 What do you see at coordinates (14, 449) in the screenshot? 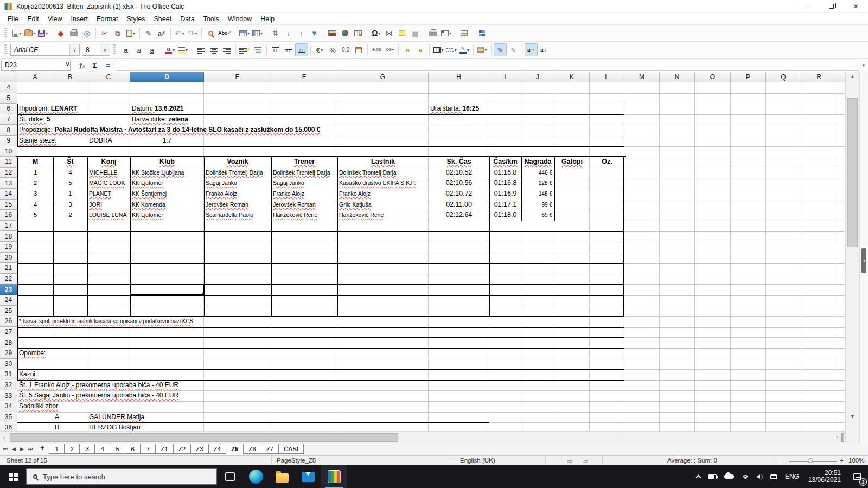
I see `previous-sheet-icon: ◀` at bounding box center [14, 449].